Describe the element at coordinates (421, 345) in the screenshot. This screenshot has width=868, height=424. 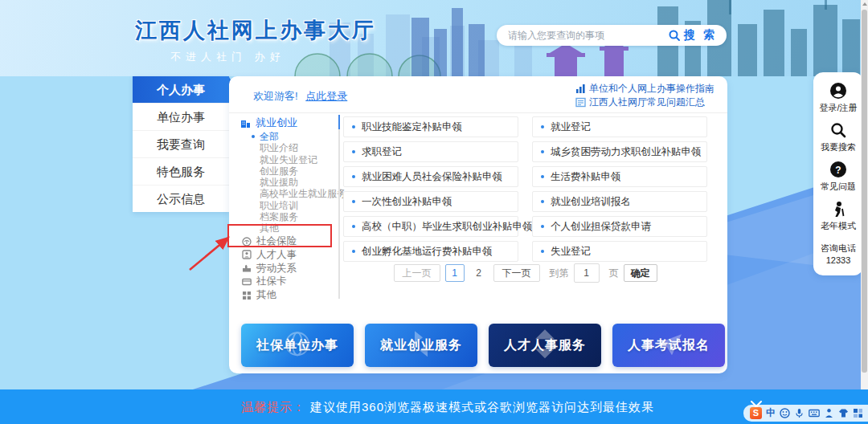
I see `banner-employment-service: 就业创业服务` at that location.